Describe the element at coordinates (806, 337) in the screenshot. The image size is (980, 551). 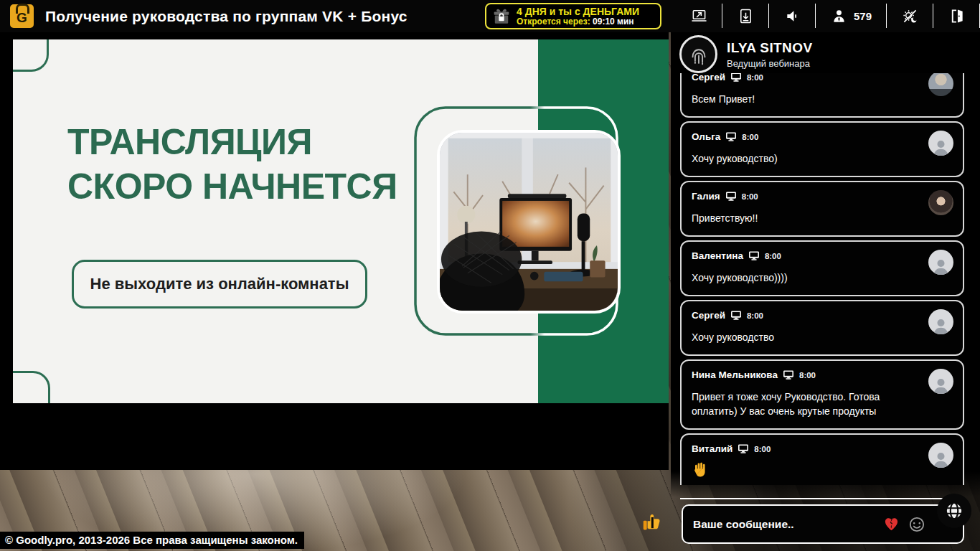
I see `message-text: Хочу руководство` at that location.